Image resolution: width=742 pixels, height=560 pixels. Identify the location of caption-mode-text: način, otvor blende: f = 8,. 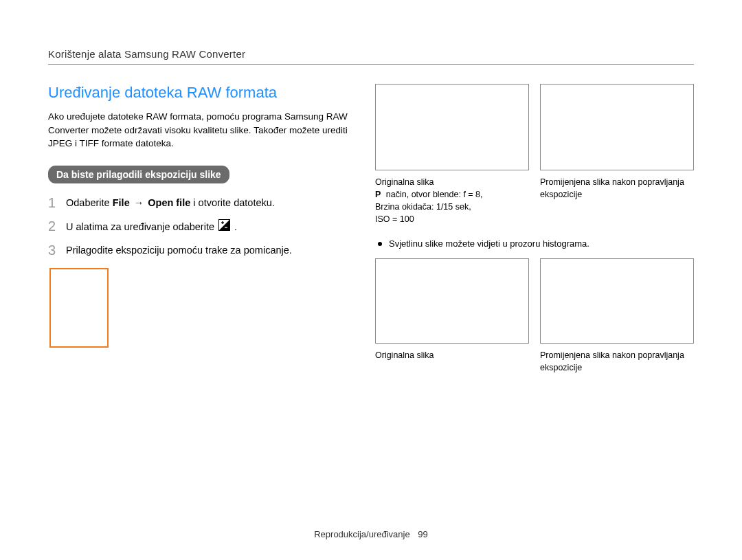
(433, 194).